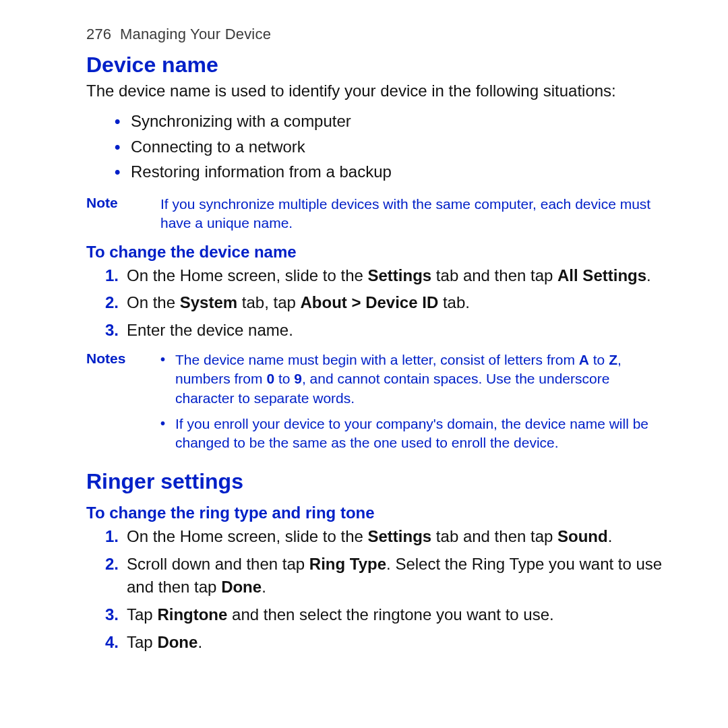 The image size is (728, 728). Describe the element at coordinates (386, 330) in the screenshot. I see `step-item: Enter the device name.` at that location.